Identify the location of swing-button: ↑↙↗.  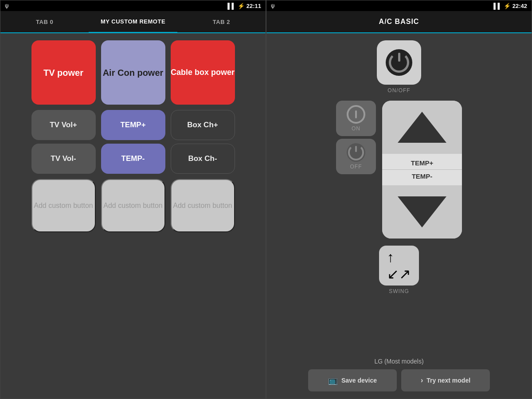
(399, 266).